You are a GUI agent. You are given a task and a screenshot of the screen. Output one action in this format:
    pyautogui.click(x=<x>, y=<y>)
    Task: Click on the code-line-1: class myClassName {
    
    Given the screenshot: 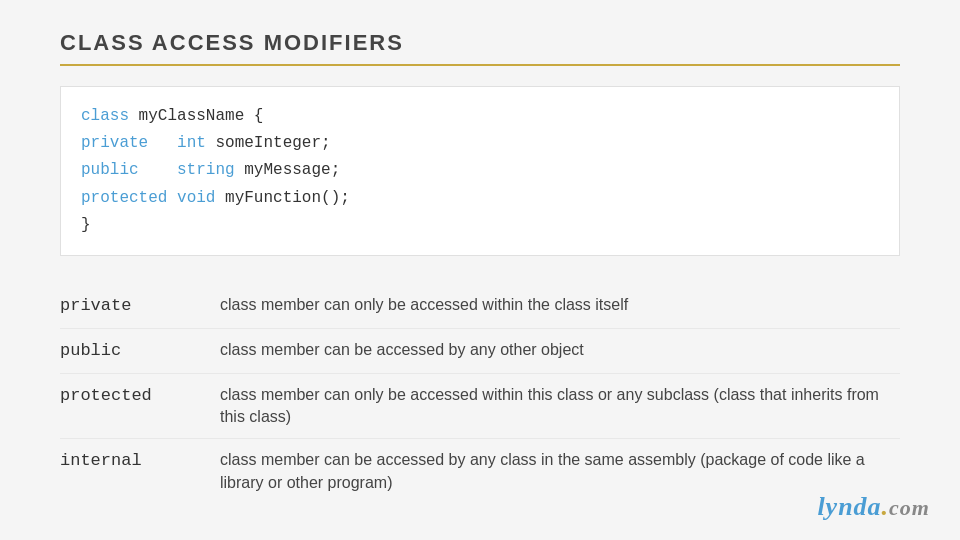 What is the action you would take?
    pyautogui.click(x=480, y=116)
    